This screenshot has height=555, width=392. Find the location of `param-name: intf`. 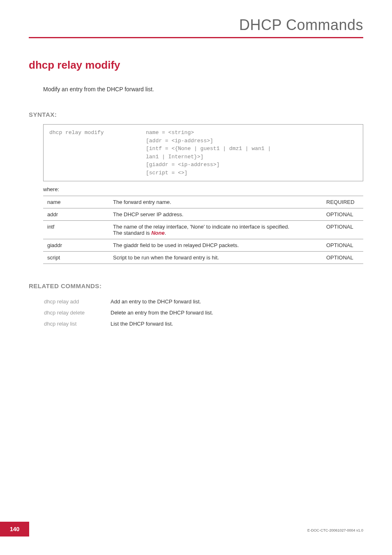

param-name: intf is located at coordinates (76, 230).